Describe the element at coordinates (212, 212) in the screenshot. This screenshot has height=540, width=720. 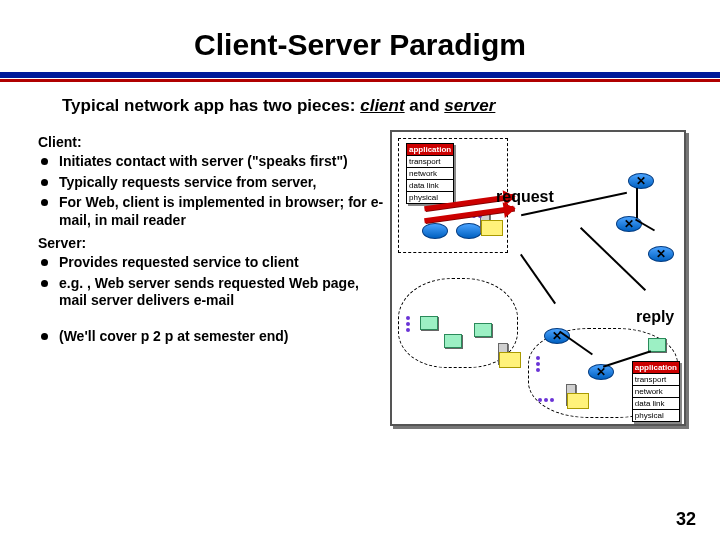
I see `list-item: For Web, client is implemented in browse…` at that location.